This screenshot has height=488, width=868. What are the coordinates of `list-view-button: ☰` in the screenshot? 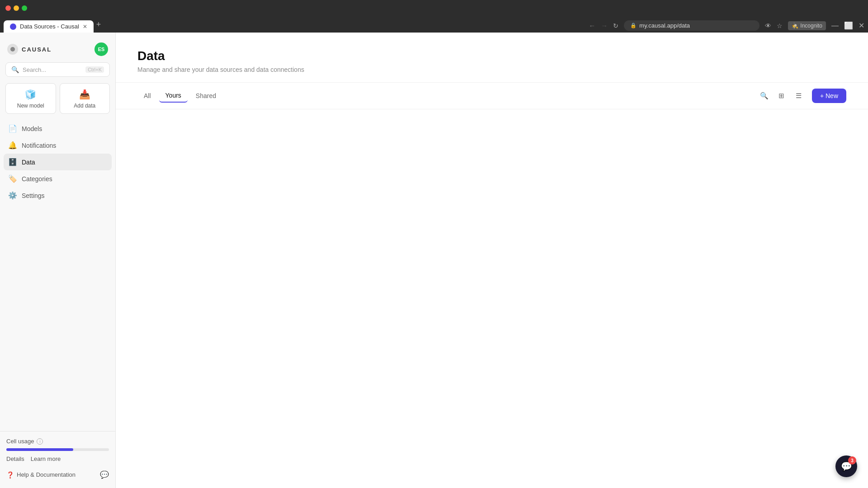 It's located at (799, 96).